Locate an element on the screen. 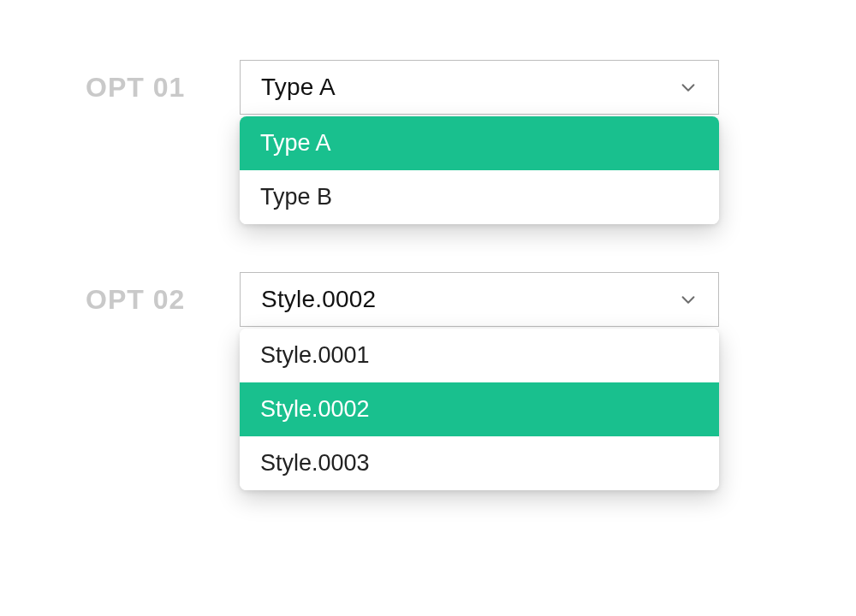 The width and height of the screenshot is (856, 616). option-style-0001: Style.0001 is located at coordinates (479, 356).